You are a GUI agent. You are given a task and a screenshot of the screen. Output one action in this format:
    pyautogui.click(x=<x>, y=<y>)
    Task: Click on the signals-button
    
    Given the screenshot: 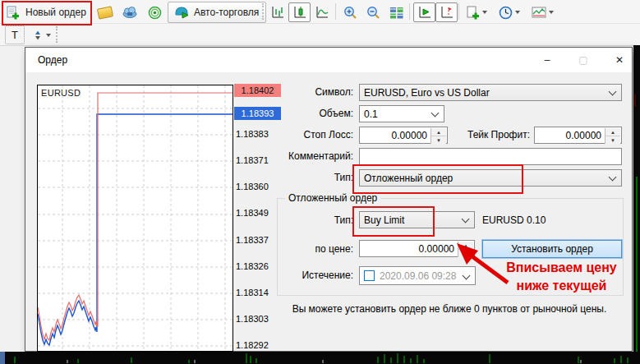 What is the action you would take?
    pyautogui.click(x=154, y=12)
    